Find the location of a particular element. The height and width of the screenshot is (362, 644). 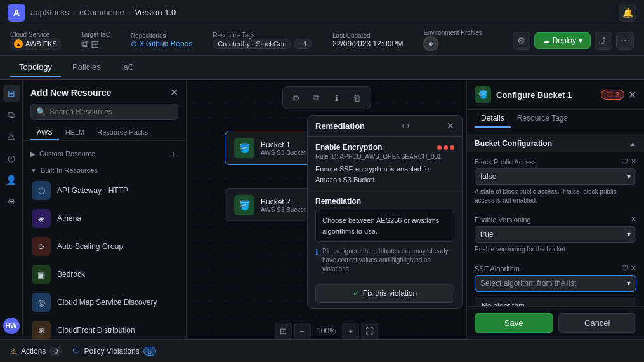

actions-item: ⚠ Actions 0 is located at coordinates (36, 351).